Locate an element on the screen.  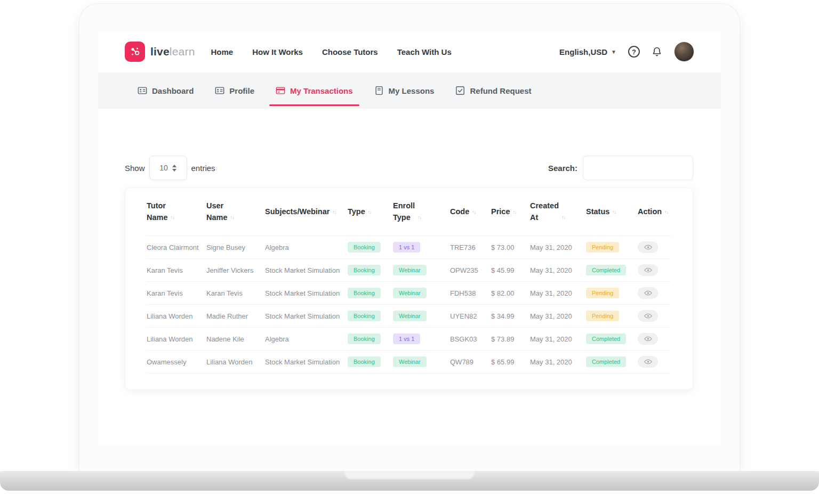
credit-card-icon is located at coordinates (280, 91).